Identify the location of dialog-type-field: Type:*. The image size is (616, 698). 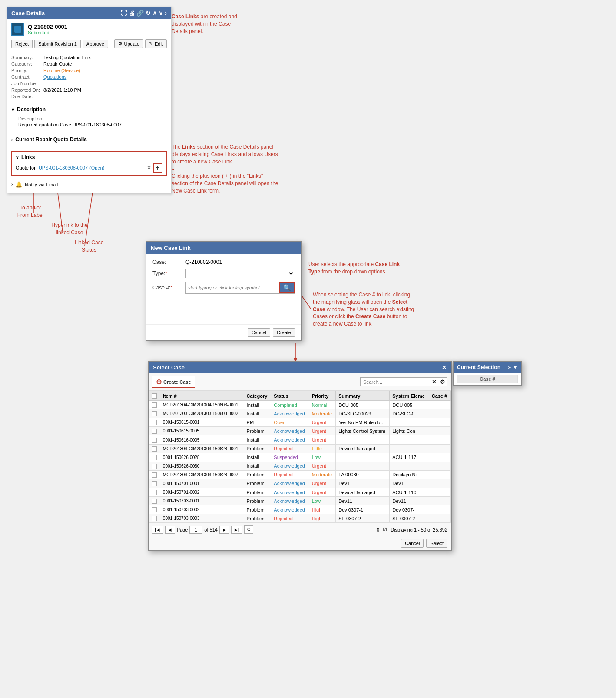
(224, 273).